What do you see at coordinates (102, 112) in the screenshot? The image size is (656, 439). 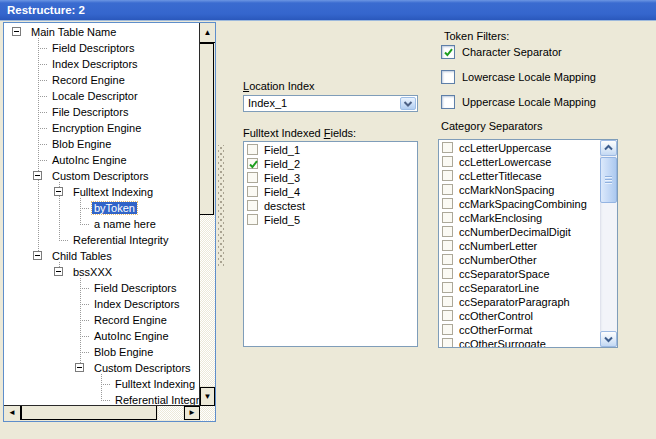 I see `tree-item: File Descriptors` at bounding box center [102, 112].